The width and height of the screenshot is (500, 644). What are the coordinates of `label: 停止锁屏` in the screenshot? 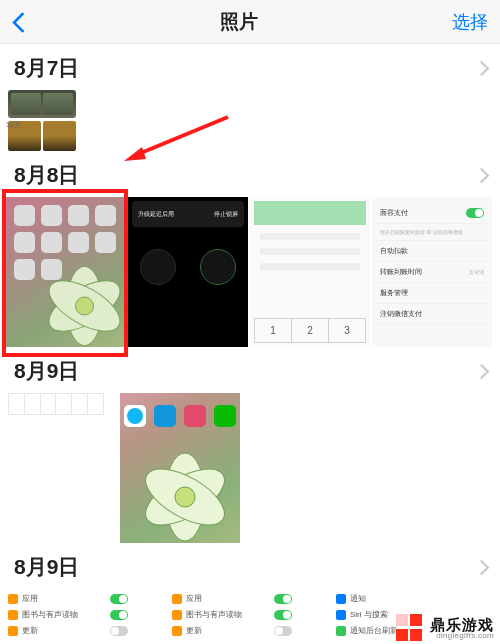 It's located at (226, 214).